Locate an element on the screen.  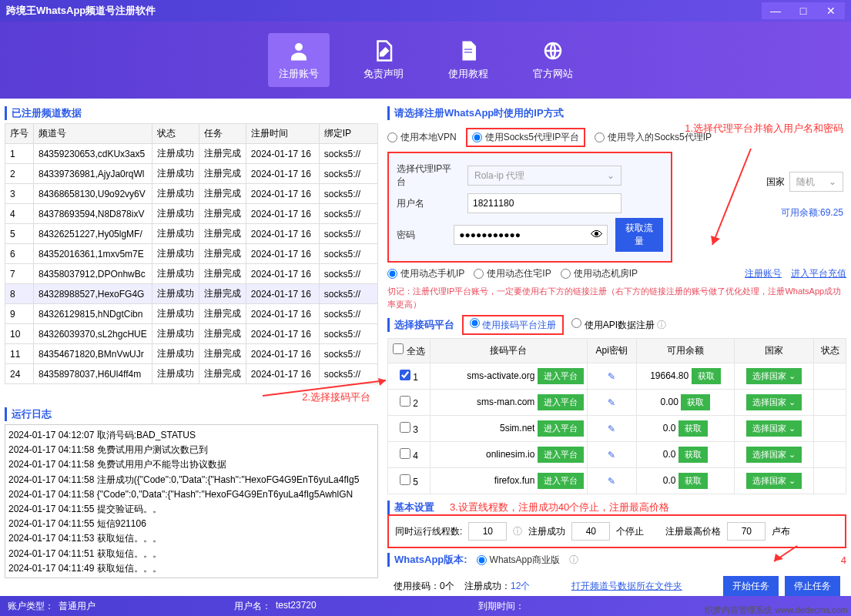
open-folder-link: 打开频道号数据所在文件夹 is located at coordinates (627, 587).